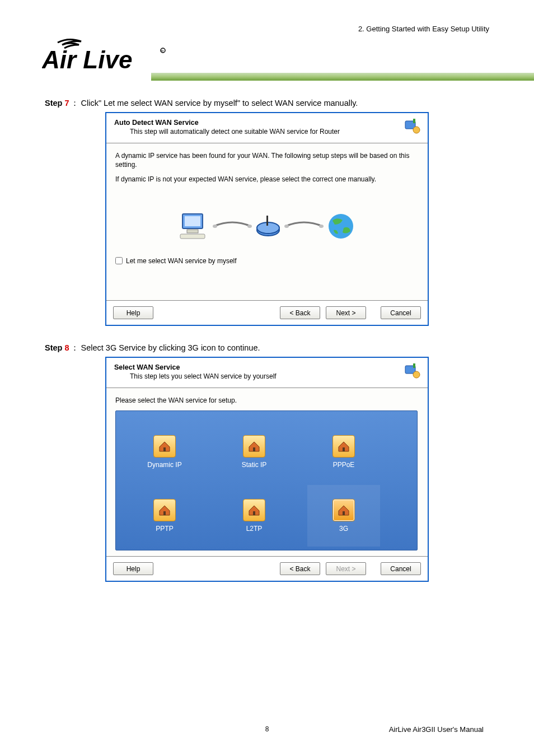 The width and height of the screenshot is (534, 756). Describe the element at coordinates (267, 261) in the screenshot. I see `manual-select-checkbox-row: Let me select WAN service by myself` at that location.